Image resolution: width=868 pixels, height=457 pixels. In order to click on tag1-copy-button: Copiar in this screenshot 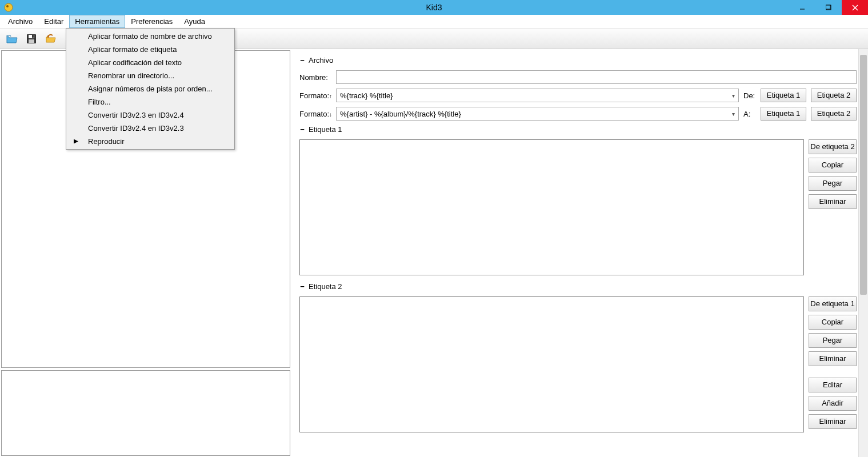, I will do `click(833, 165)`.